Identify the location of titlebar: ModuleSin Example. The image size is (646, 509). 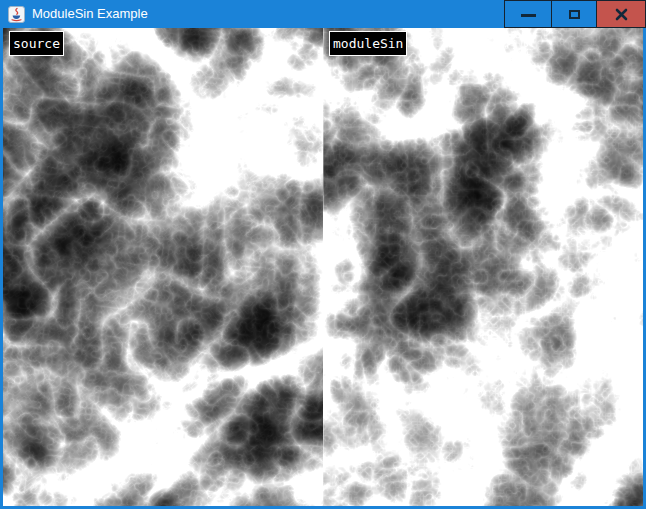
(323, 14).